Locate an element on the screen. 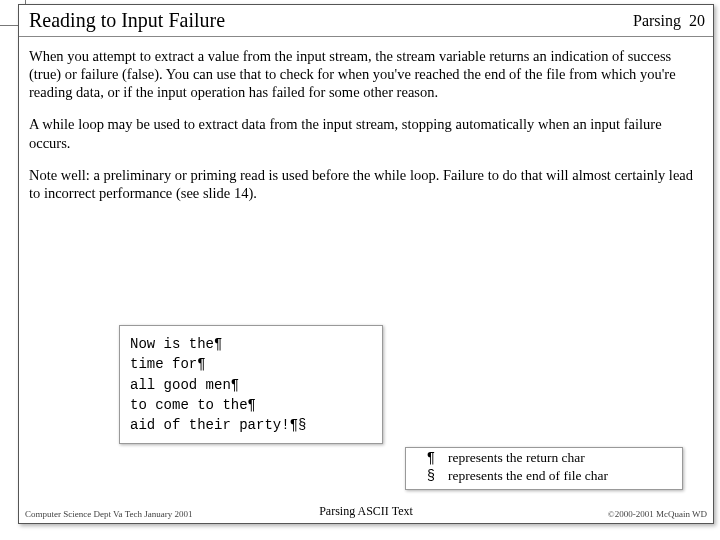 This screenshot has width=720, height=540. code-line-1: Now is the¶ is located at coordinates (251, 344).